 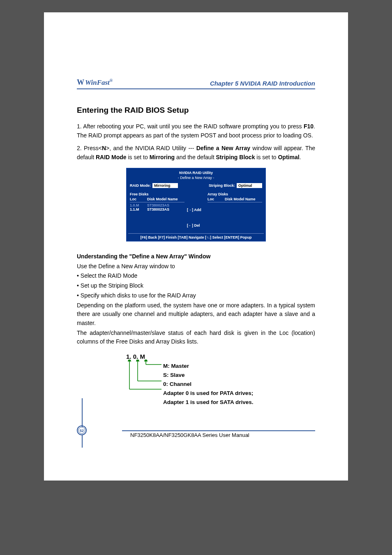 I want to click on brand-reg: ®, so click(x=111, y=81).